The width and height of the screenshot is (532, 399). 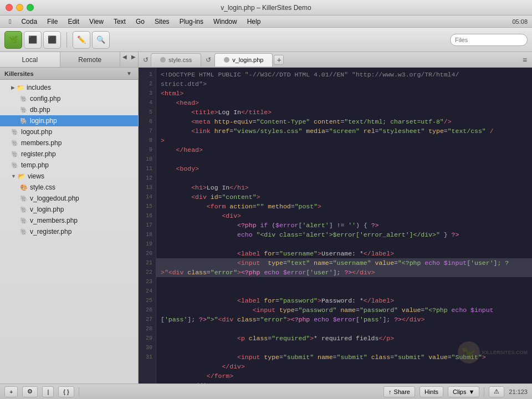 What do you see at coordinates (24, 99) in the screenshot?
I see `php-icon-config: 🐘` at bounding box center [24, 99].